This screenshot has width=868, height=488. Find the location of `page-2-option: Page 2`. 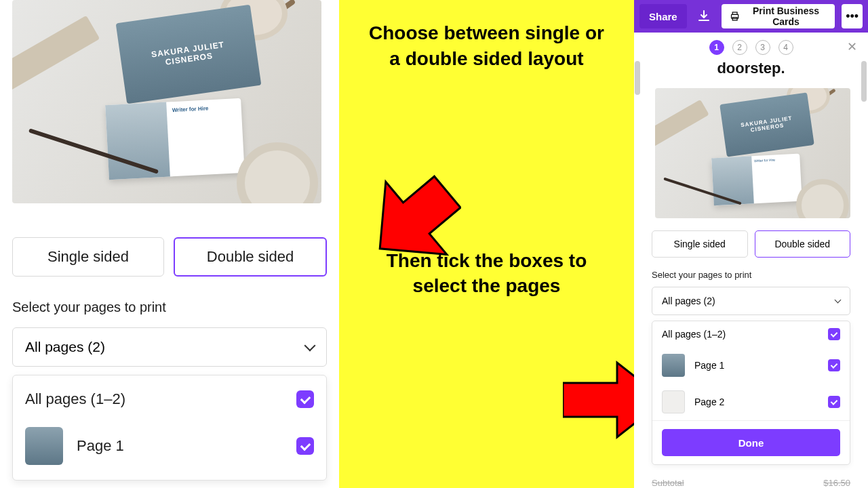

page-2-option: Page 2 is located at coordinates (751, 402).